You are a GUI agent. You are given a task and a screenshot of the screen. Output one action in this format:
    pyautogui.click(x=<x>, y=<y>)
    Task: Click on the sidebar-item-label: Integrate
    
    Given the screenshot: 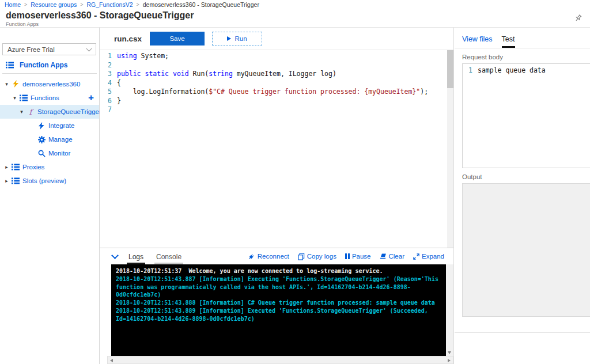 What is the action you would take?
    pyautogui.click(x=61, y=126)
    